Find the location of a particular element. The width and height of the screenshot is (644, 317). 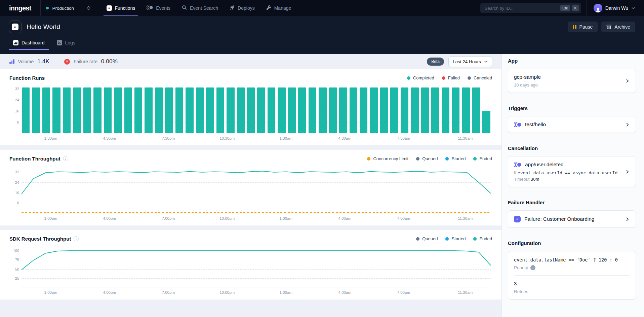

kbd-ctrl: Ctrl is located at coordinates (565, 8).